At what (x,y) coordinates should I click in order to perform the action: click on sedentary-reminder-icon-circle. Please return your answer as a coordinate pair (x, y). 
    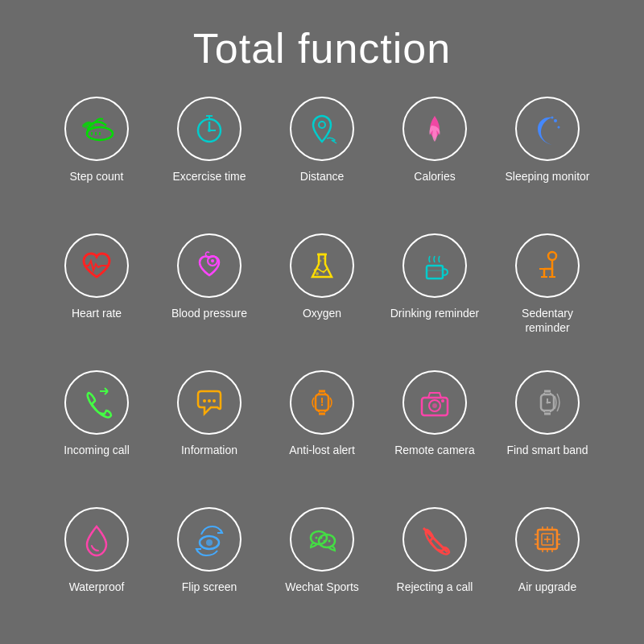
    Looking at the image, I should click on (547, 266).